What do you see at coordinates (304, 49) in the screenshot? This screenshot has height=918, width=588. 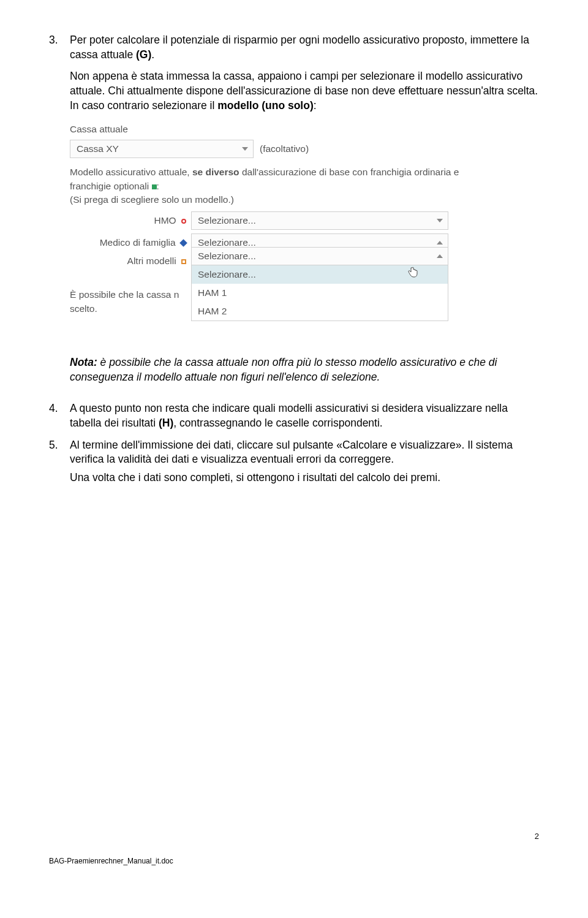 I see `list-body: Per poter calcolare il potenziale di ris…` at bounding box center [304, 49].